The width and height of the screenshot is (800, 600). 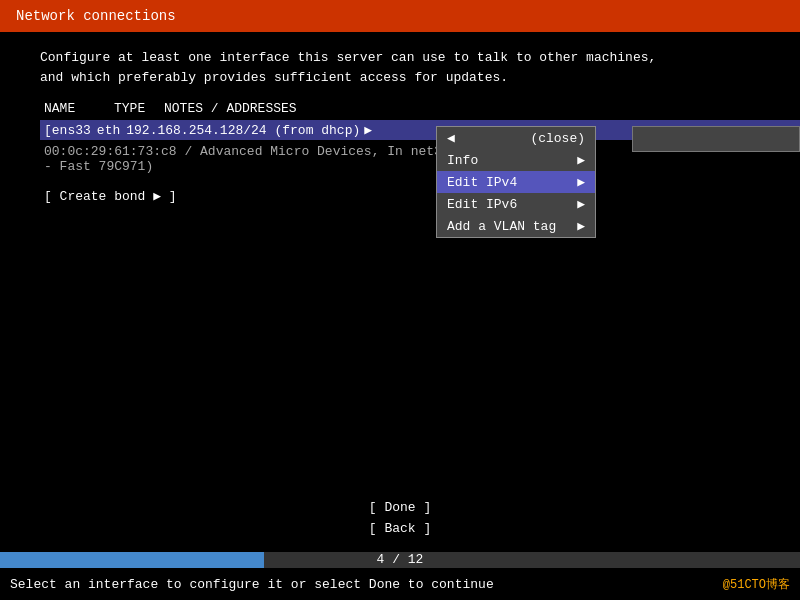 I want to click on back-row: [ Back ], so click(x=400, y=528).